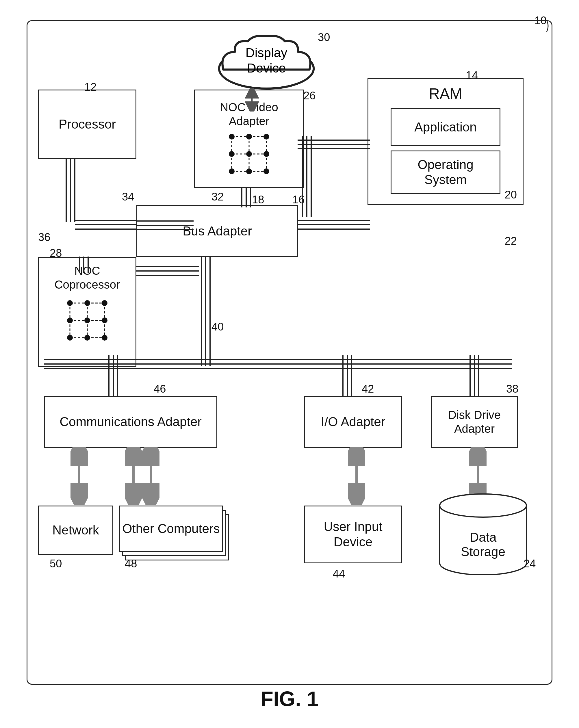 The height and width of the screenshot is (728, 579). What do you see at coordinates (171, 529) in the screenshot?
I see `other-computers-box1: Other Computers` at bounding box center [171, 529].